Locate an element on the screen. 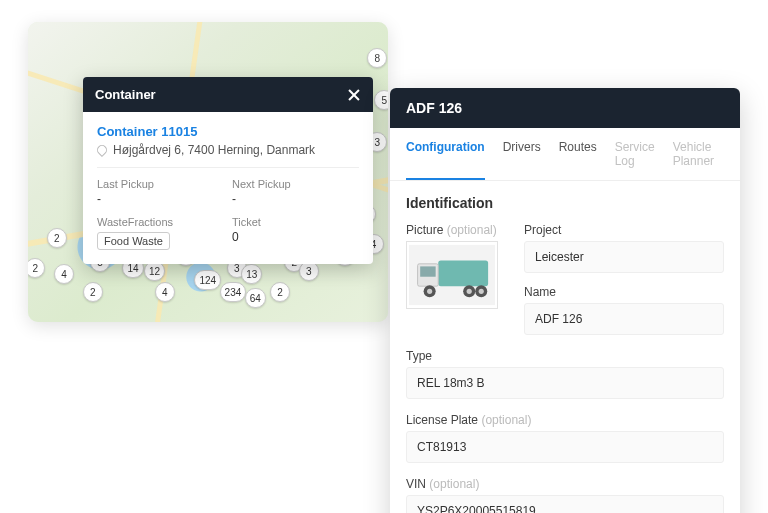 This screenshot has height=513, width=768. vehicle-picture is located at coordinates (452, 275).